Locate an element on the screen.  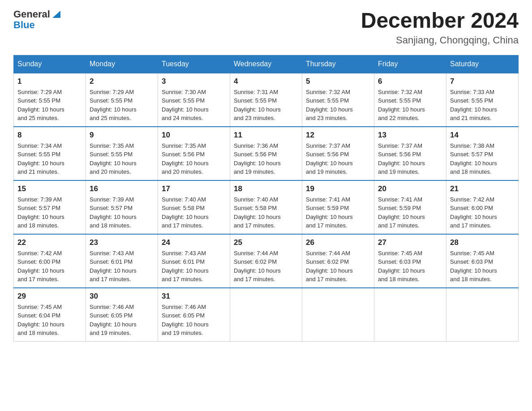
day-number: 2 is located at coordinates (122, 81).